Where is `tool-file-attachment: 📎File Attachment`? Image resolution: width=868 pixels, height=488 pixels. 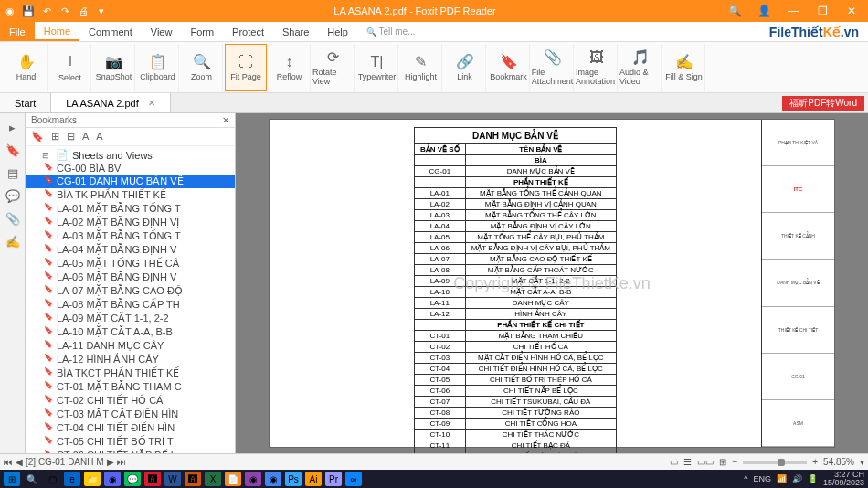 tool-file-attachment: 📎File Attachment is located at coordinates (553, 68).